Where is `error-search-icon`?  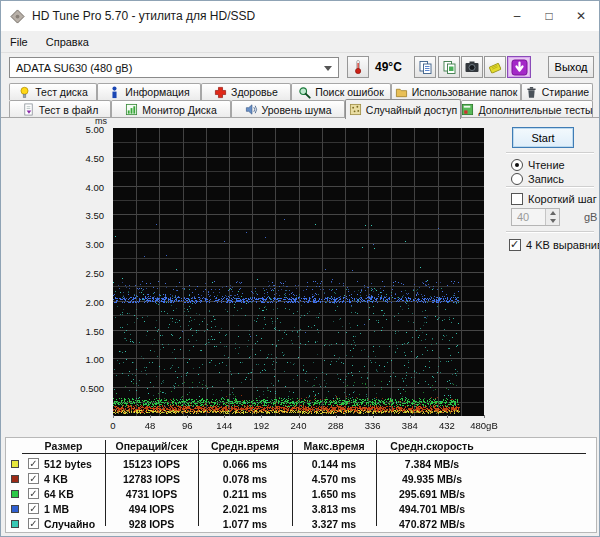
error-search-icon is located at coordinates (304, 92).